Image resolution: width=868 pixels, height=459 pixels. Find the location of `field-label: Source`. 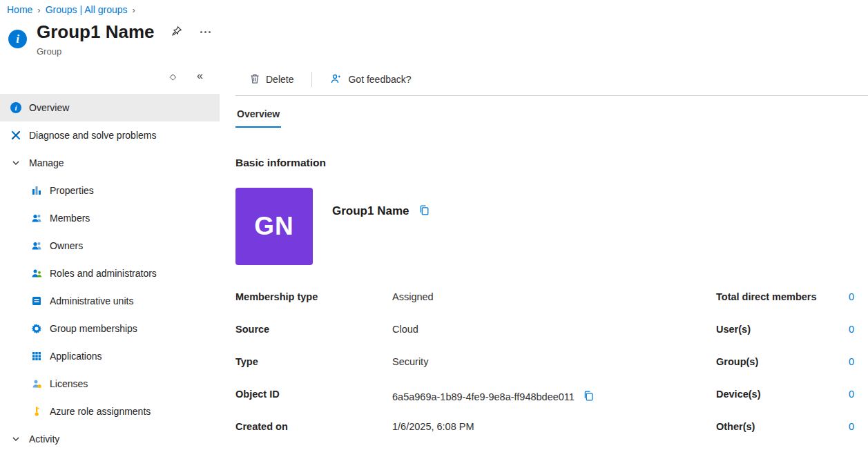

field-label: Source is located at coordinates (314, 329).